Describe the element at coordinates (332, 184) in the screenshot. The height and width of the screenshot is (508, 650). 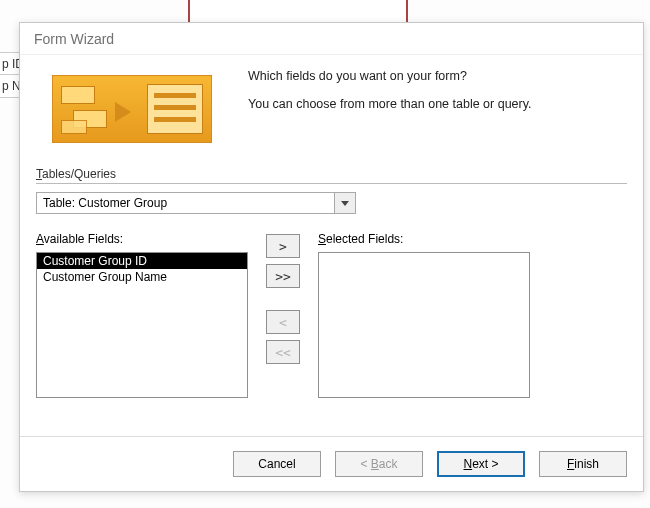
I see `divider` at that location.